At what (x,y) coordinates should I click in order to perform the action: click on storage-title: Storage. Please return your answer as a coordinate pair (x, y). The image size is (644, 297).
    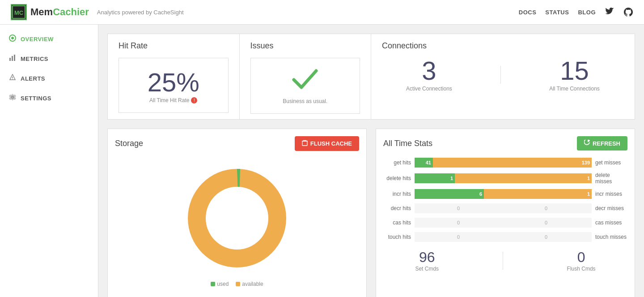
    Looking at the image, I should click on (129, 143).